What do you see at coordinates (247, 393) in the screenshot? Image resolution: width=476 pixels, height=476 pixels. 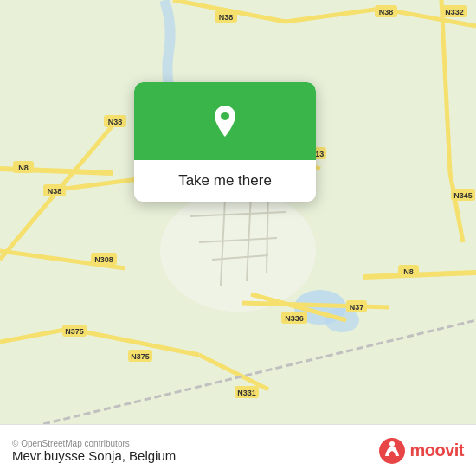 I see `svg-text: N331` at bounding box center [247, 393].